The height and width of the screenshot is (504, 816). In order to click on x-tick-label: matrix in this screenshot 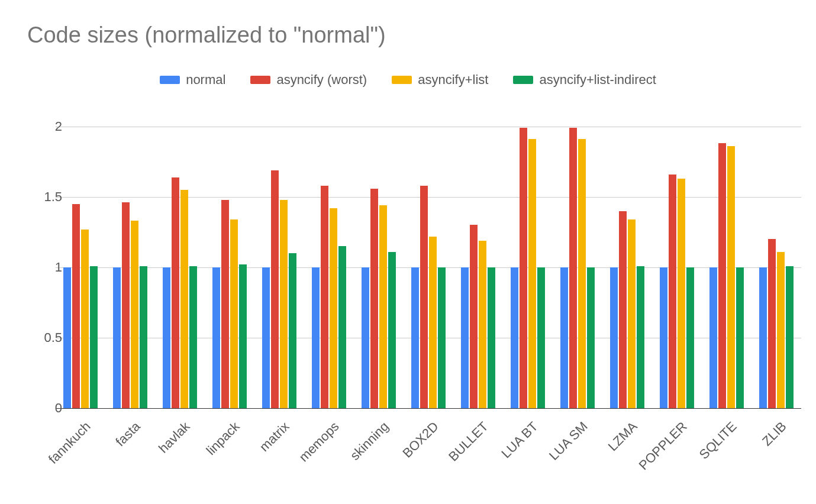, I will do `click(275, 437)`.